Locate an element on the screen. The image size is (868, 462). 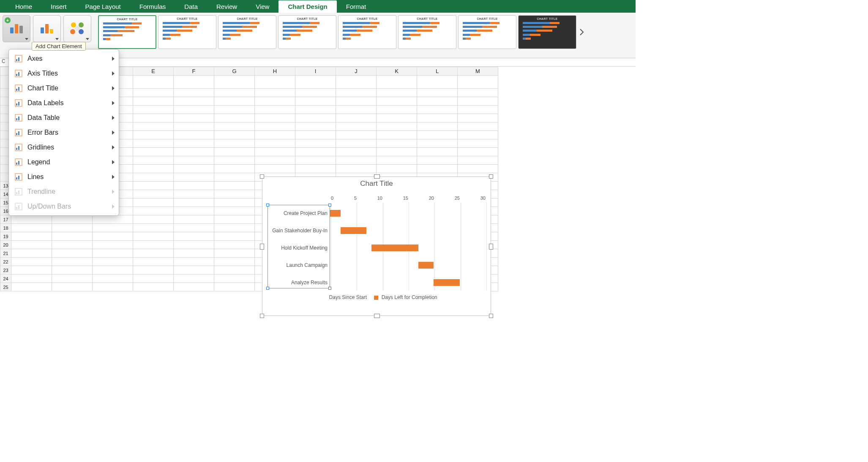
tab-view: View is located at coordinates (262, 7).